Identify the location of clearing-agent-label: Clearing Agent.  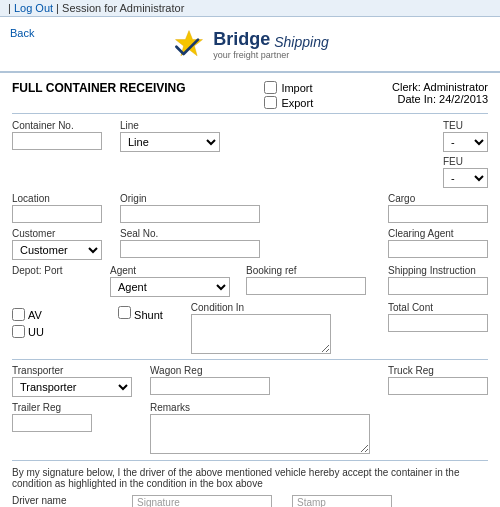
(438, 234).